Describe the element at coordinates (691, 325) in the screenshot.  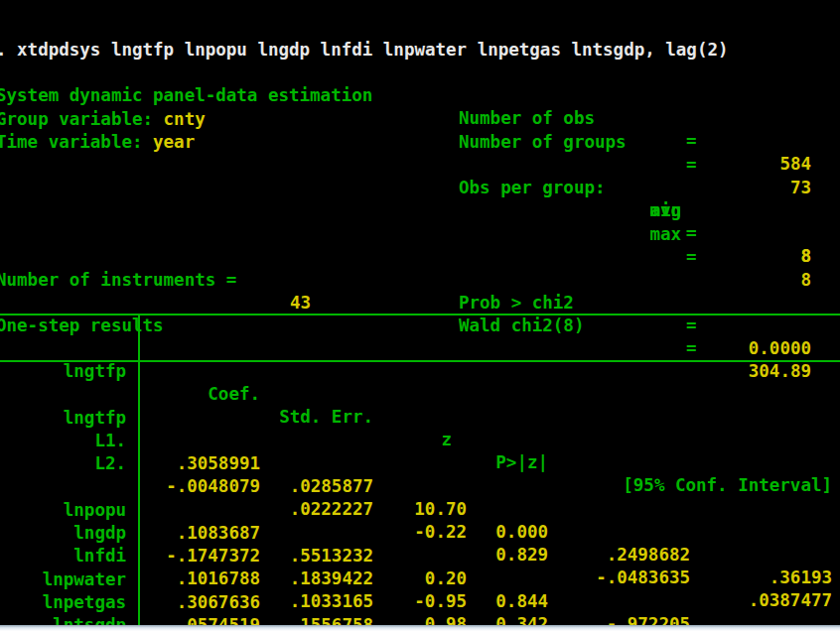
I see `prob-equals: =` at that location.